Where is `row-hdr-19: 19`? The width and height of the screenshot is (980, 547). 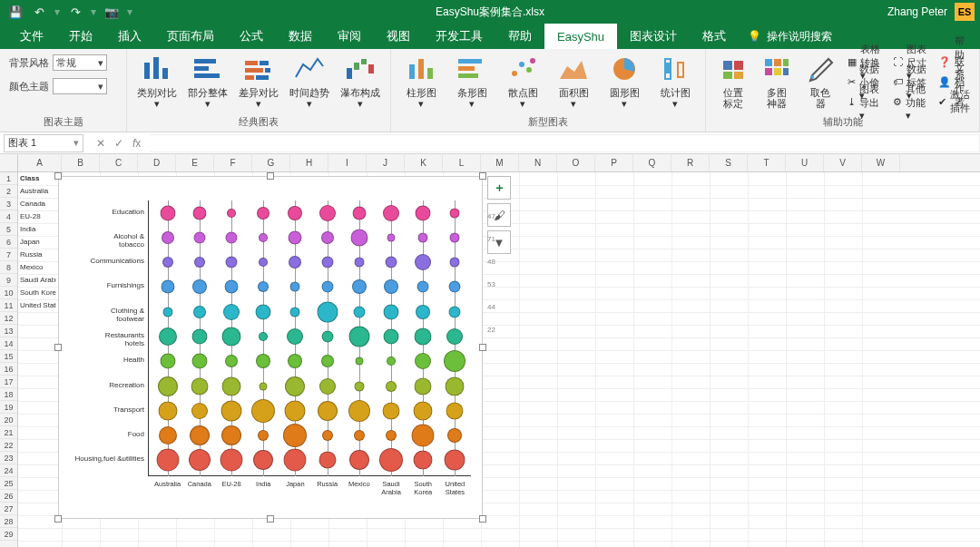
row-hdr-19: 19 is located at coordinates (9, 407).